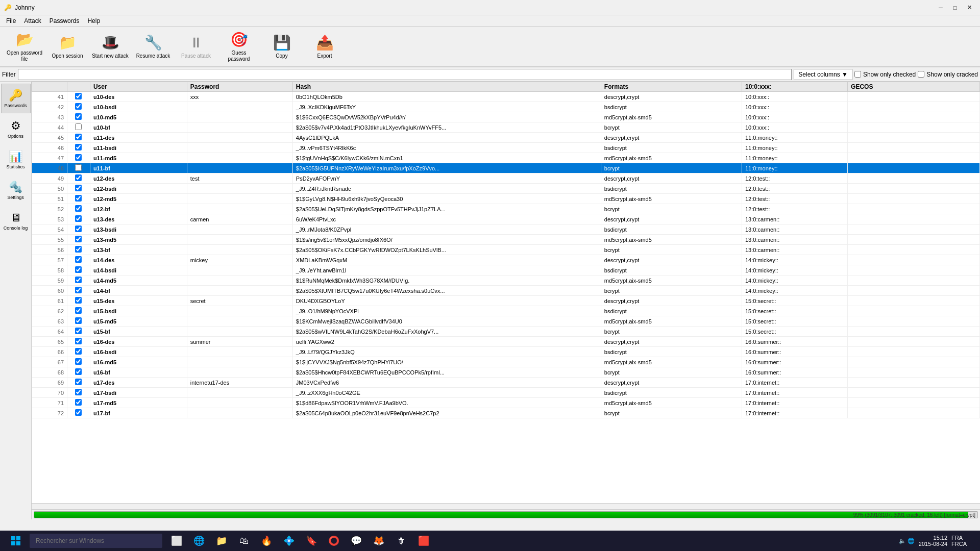 The image size is (980, 551). What do you see at coordinates (401, 541) in the screenshot?
I see `taskbar-app4-icon: 🗡` at bounding box center [401, 541].